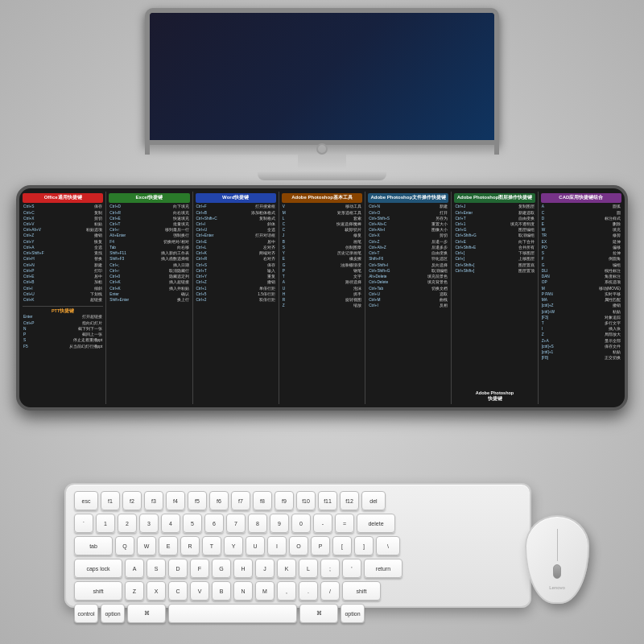  I want to click on pad-row: N截下到下一张, so click(63, 328).